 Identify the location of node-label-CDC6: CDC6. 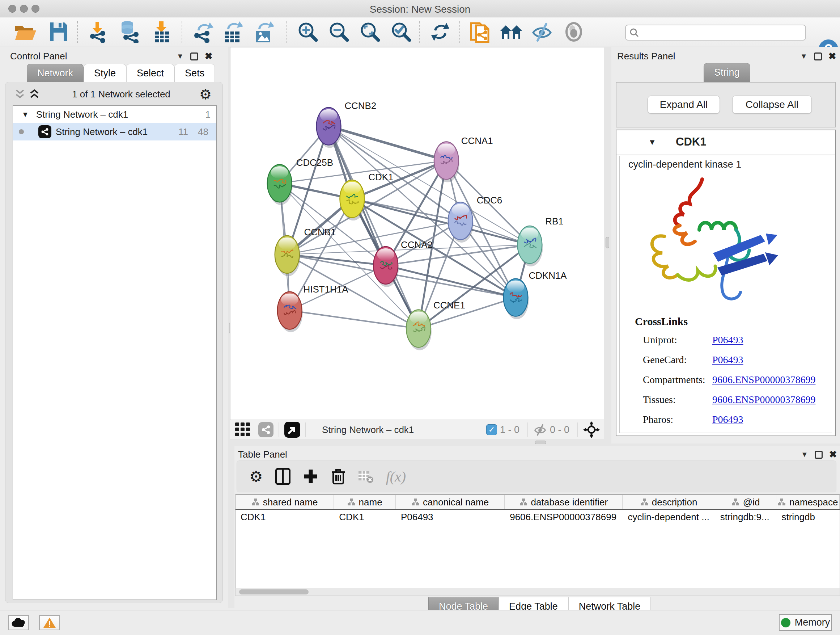
(490, 200).